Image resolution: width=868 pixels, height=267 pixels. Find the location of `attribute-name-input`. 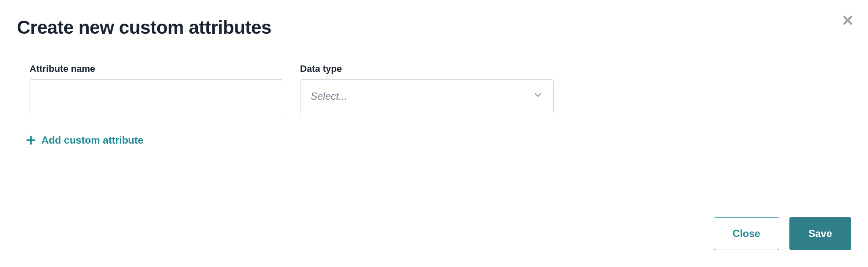

attribute-name-input is located at coordinates (156, 96).